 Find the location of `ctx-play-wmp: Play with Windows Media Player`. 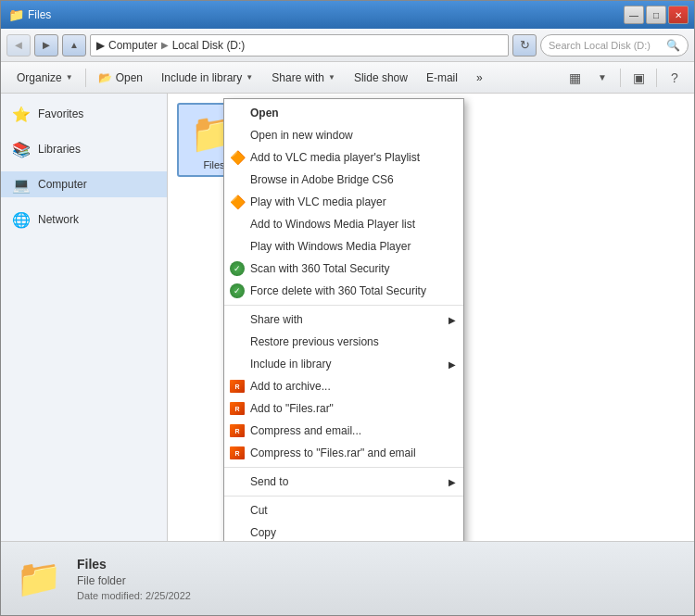

ctx-play-wmp: Play with Windows Media Player is located at coordinates (344, 246).